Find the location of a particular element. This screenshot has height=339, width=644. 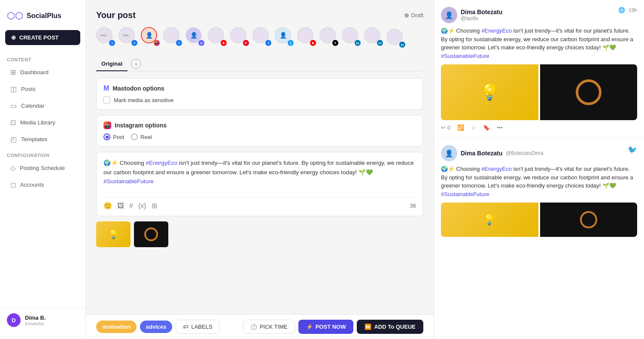

labels-label: LABELS is located at coordinates (202, 327).